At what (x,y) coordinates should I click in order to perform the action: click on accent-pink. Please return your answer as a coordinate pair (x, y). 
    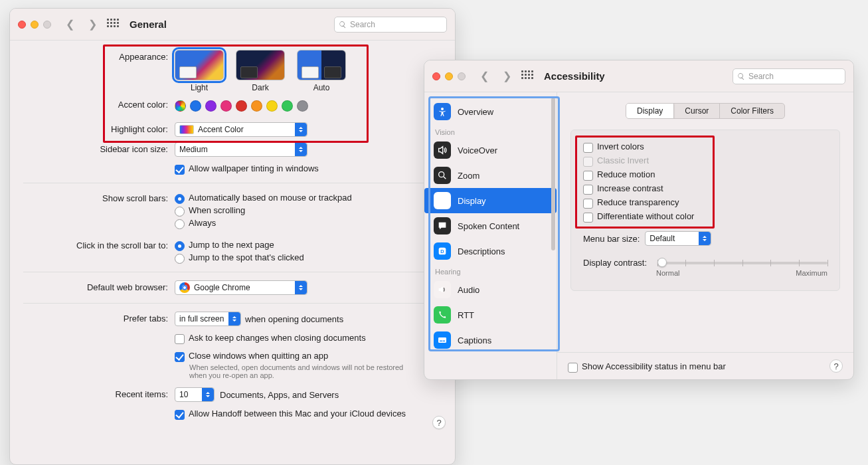
    Looking at the image, I should click on (226, 106).